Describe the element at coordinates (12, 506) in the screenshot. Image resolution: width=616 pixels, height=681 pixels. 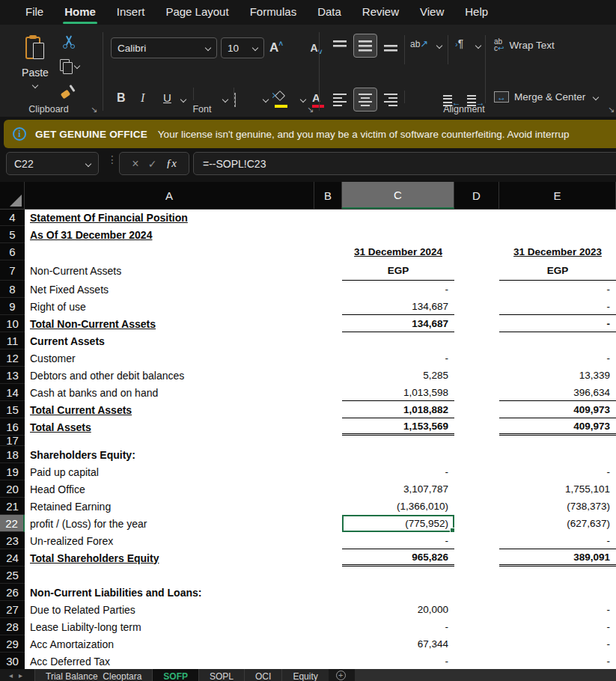
I see `row-header-21: 21` at that location.